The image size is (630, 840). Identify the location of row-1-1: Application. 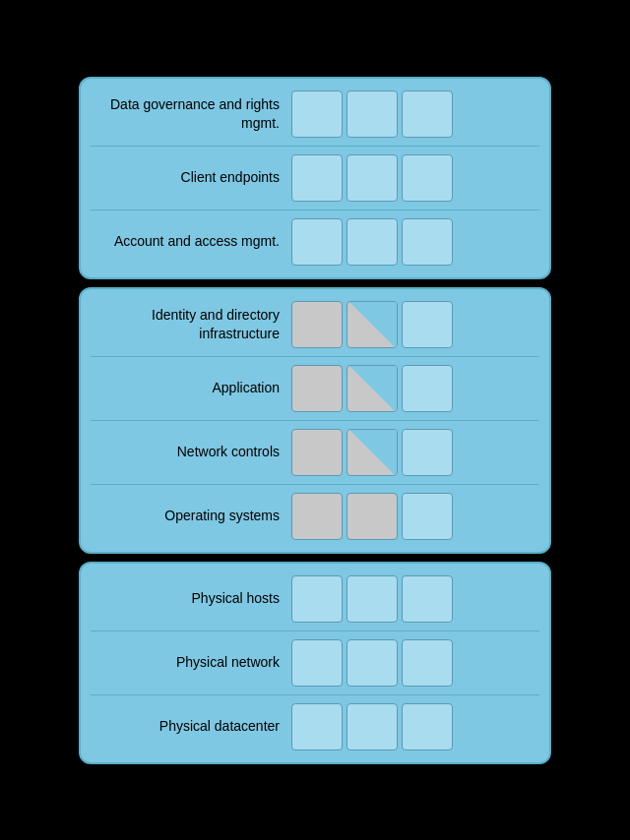
(315, 389).